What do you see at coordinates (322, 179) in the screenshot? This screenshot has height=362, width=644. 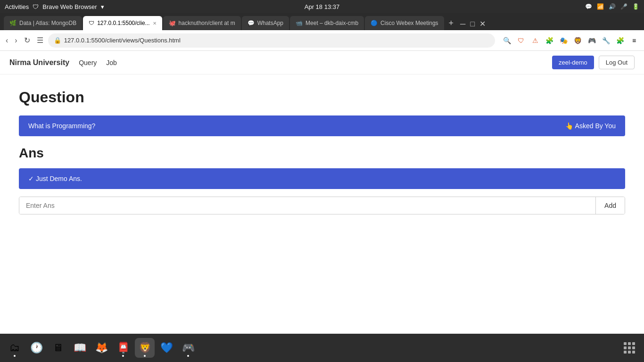 I see `answer-item: ✓ Just Demo Ans.` at bounding box center [322, 179].